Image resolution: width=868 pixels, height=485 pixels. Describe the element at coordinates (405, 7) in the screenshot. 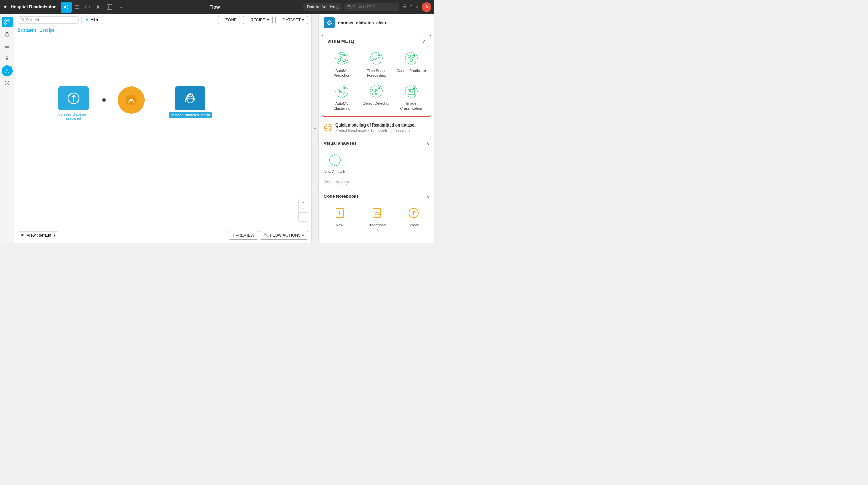

I see `apps-grid-icon: ⠿` at that location.